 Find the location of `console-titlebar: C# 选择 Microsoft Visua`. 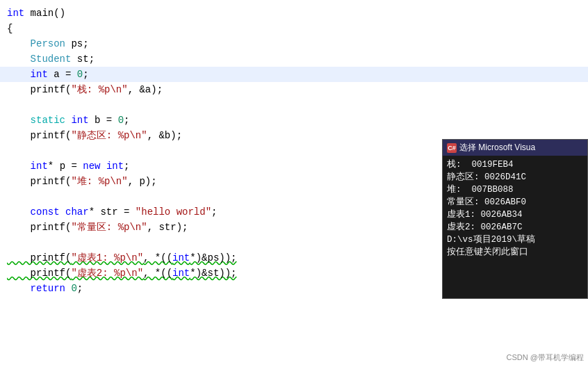

console-titlebar: C# 选择 Microsoft Visua is located at coordinates (515, 147).